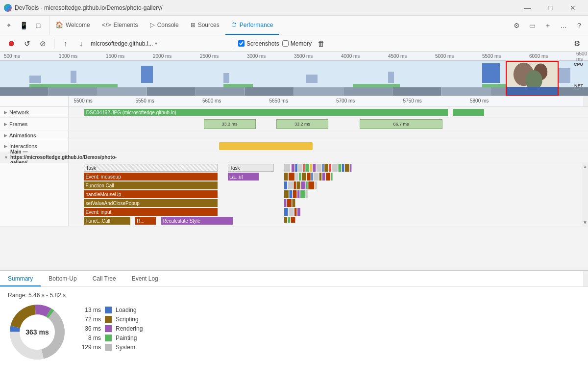 The width and height of the screenshot is (588, 388). I want to click on title-bar-left: DevTools - microsoftedge.github.io/Demos…, so click(83, 8).